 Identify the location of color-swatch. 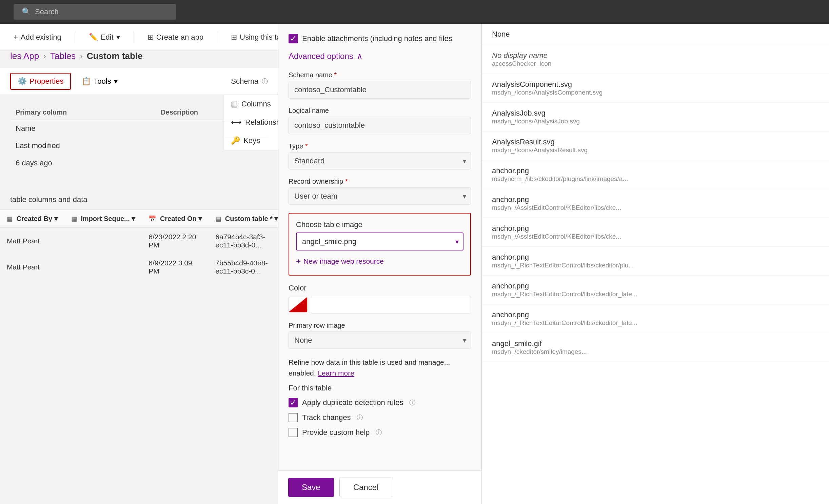
(298, 305).